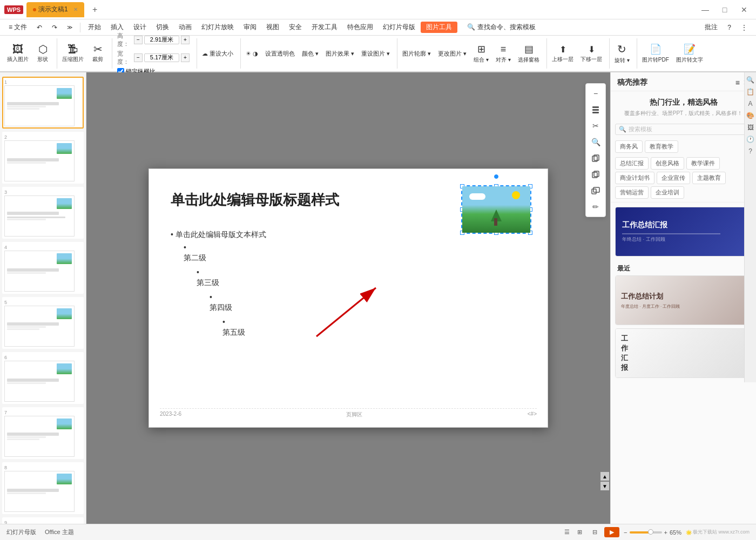 The image size is (756, 540). Describe the element at coordinates (70, 27) in the screenshot. I see `toolbar-more: ≫` at that location.